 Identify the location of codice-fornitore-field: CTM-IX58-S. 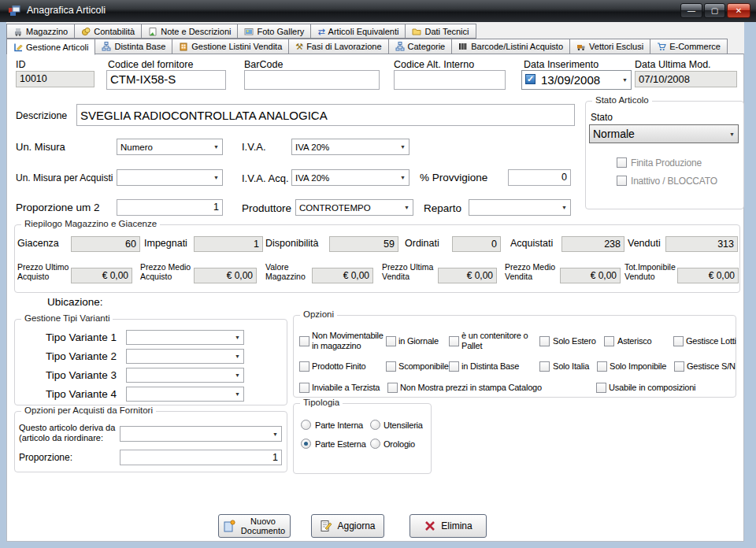
(166, 80).